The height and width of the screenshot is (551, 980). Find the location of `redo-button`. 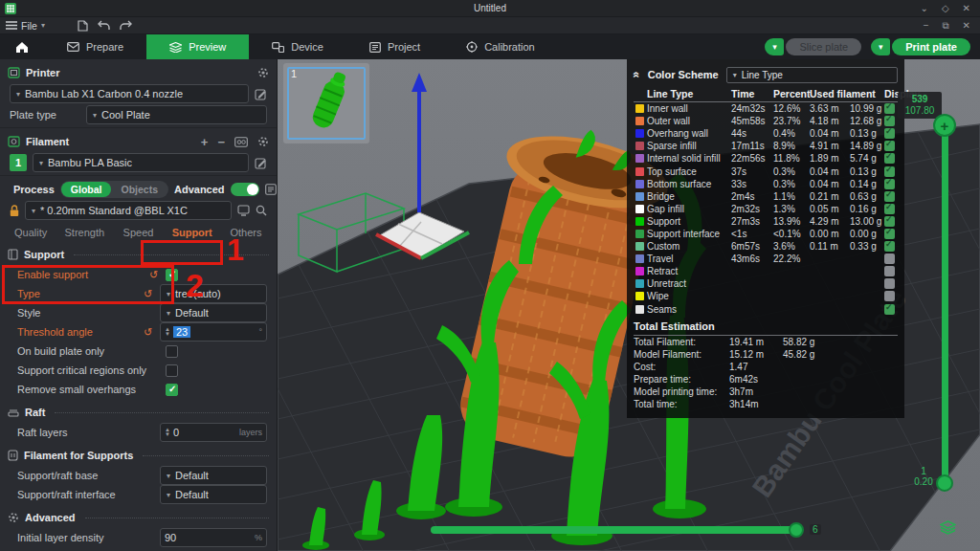

redo-button is located at coordinates (126, 25).